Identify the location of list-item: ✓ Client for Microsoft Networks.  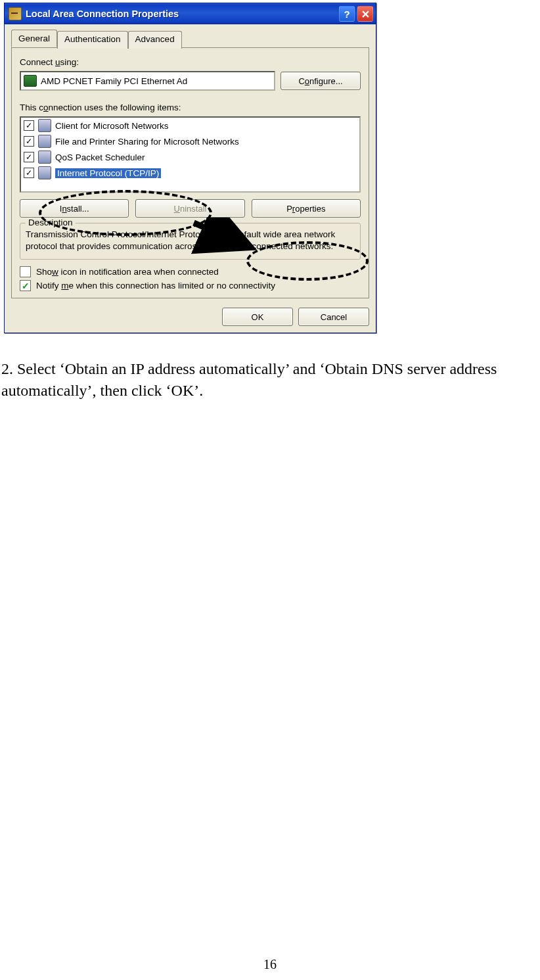
(191, 126).